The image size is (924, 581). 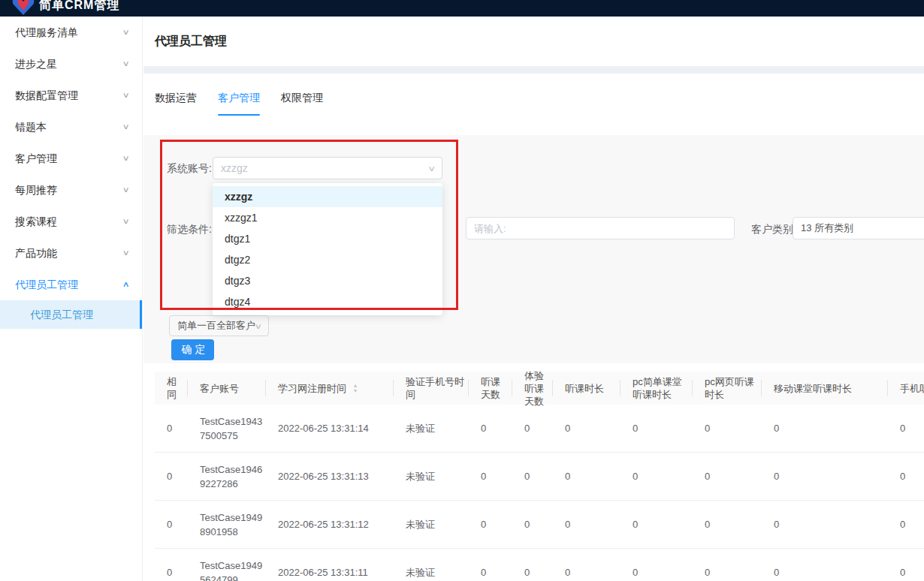 What do you see at coordinates (227, 570) in the screenshot?
I see `table-cell: TestCase19495624799` at bounding box center [227, 570].